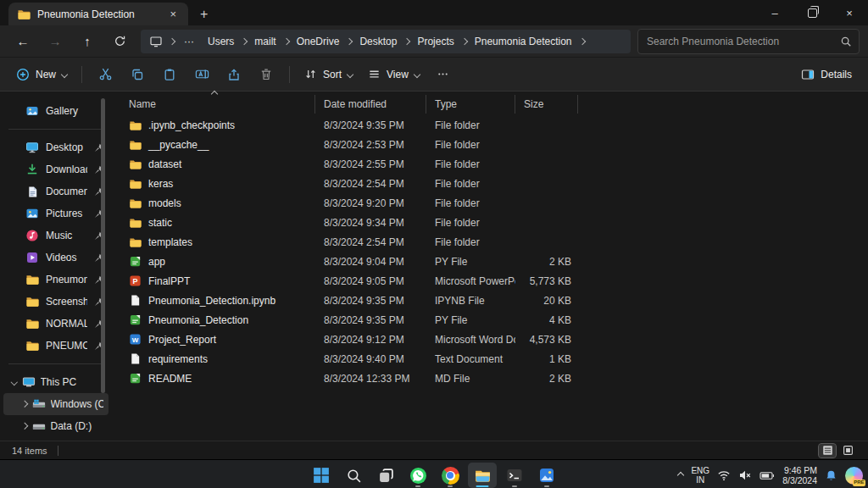 Image resolution: width=868 pixels, height=488 pixels. What do you see at coordinates (386, 42) in the screenshot?
I see `breadcrumb: ··· Users mailt OneDrive Desktop Project…` at bounding box center [386, 42].